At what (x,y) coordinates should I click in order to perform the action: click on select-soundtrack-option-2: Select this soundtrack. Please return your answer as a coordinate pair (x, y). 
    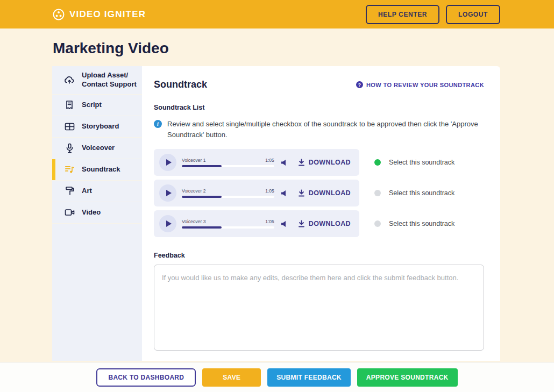
    Looking at the image, I should click on (414, 193).